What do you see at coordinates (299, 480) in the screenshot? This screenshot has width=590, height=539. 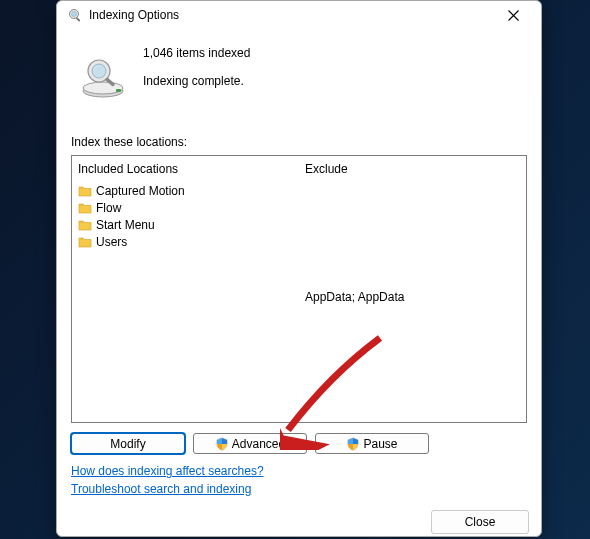 I see `help-links: How does indexing affect searches? Troub…` at bounding box center [299, 480].